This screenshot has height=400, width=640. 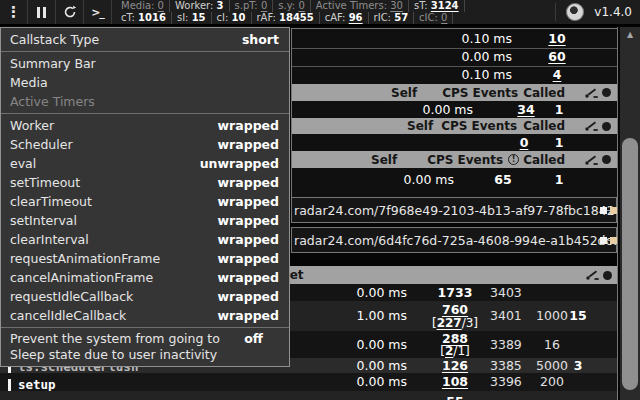 What do you see at coordinates (455, 366) in the screenshot?
I see `called-count-link: 126` at bounding box center [455, 366].